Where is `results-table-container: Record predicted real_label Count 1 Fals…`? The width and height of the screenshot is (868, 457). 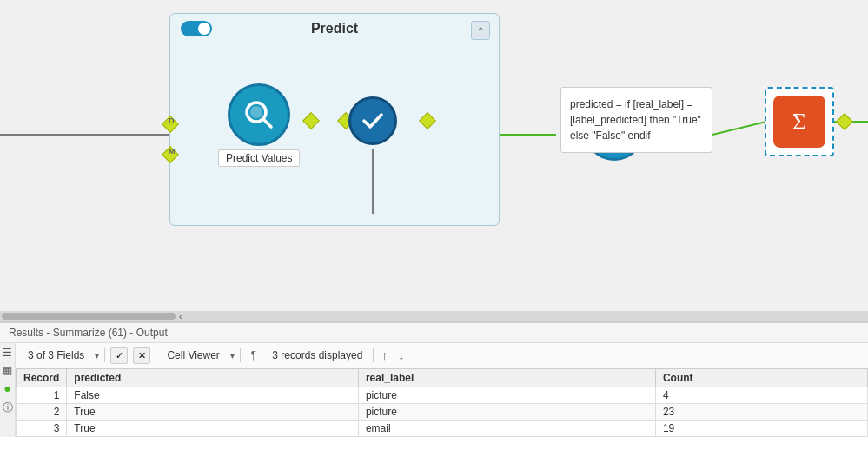 results-table-container: Record predicted real_label Count 1 Fals… is located at coordinates (441, 403).